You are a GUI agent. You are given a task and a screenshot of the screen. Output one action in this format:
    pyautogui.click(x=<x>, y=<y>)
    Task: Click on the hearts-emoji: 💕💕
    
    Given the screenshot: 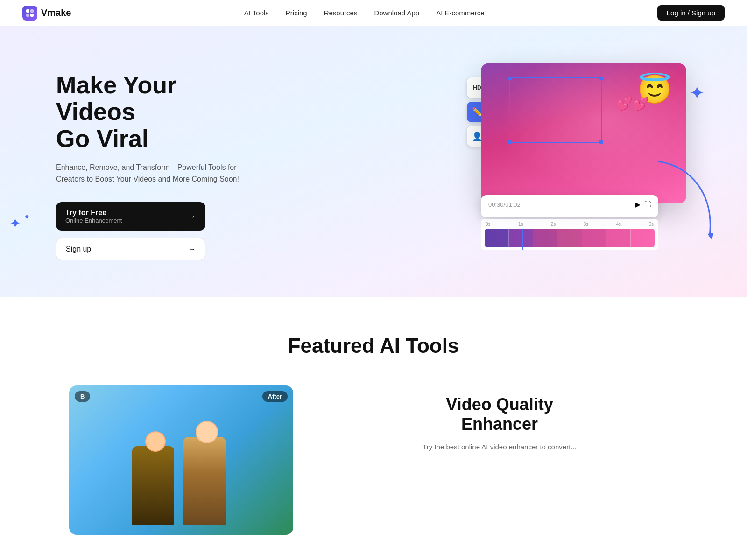 What is the action you would take?
    pyautogui.click(x=633, y=104)
    